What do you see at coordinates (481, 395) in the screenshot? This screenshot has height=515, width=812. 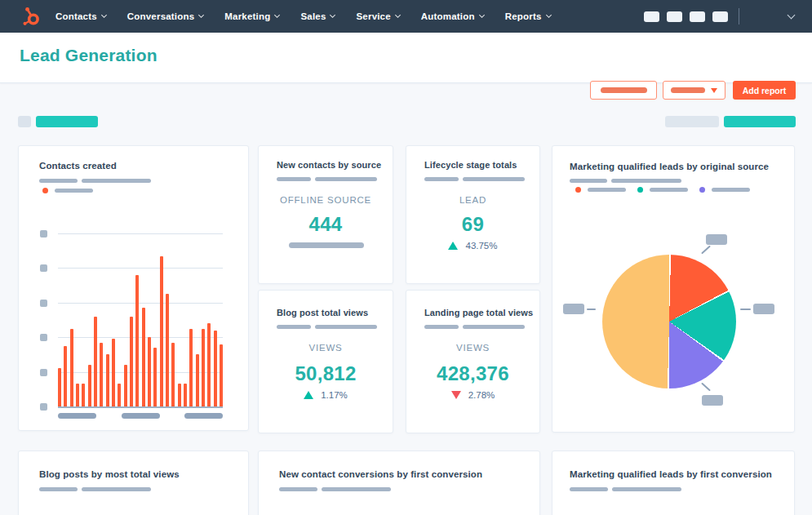 I see `delta-value: 2.78%` at bounding box center [481, 395].